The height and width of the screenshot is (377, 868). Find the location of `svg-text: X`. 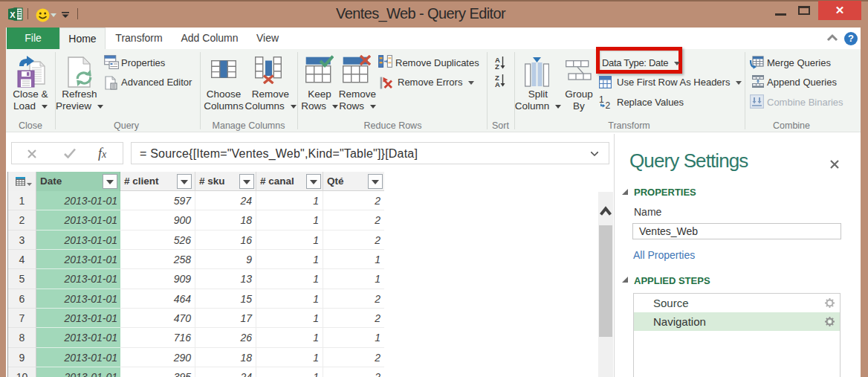

svg-text: X is located at coordinates (13, 15).